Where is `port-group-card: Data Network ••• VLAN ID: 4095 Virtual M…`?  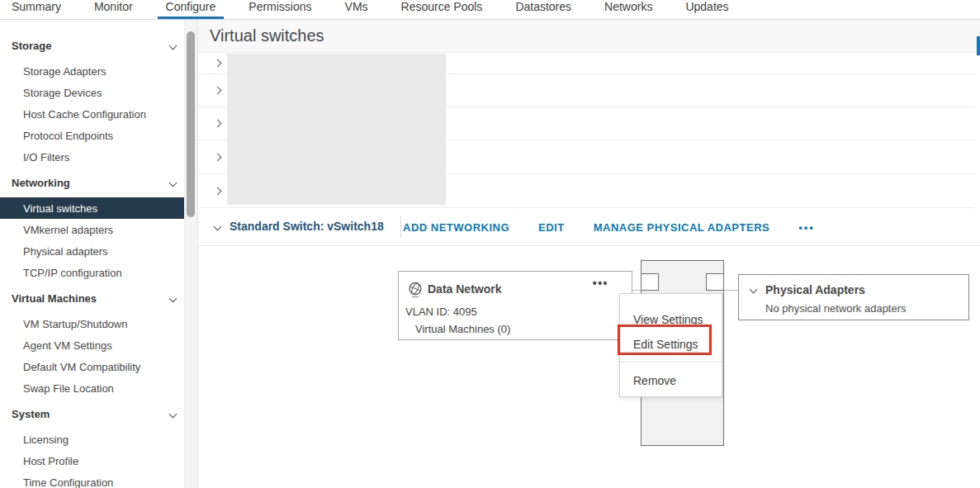 port-group-card: Data Network ••• VLAN ID: 4095 Virtual M… is located at coordinates (515, 306).